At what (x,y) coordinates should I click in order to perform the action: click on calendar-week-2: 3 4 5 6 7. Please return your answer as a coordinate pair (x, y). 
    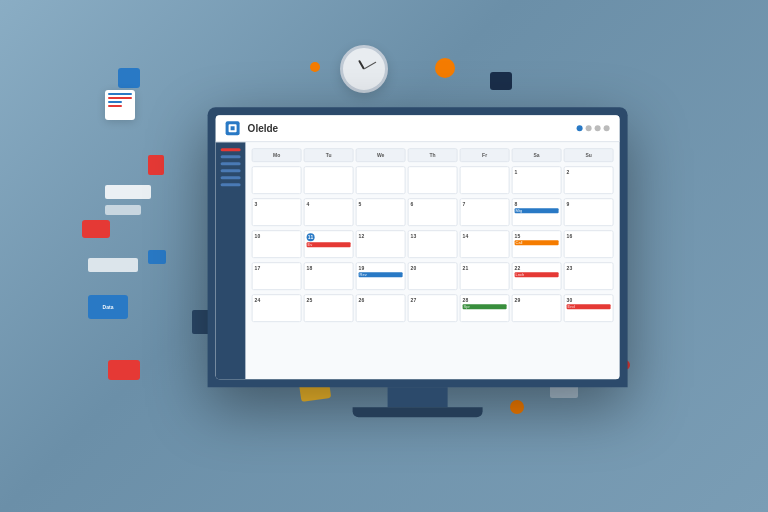
    Looking at the image, I should click on (433, 212).